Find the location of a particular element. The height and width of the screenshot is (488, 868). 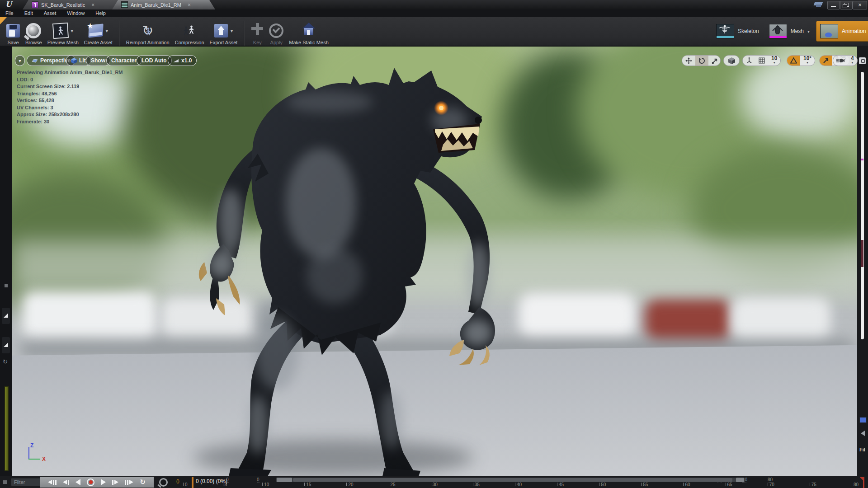

to-end-button is located at coordinates (129, 483).